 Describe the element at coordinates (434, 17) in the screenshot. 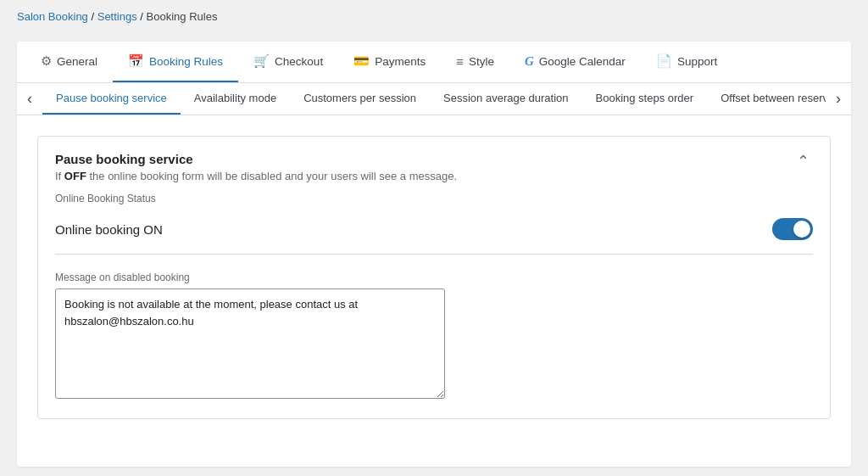

I see `breadcrumb: Salon Booking / Settings / Booking Rules` at that location.